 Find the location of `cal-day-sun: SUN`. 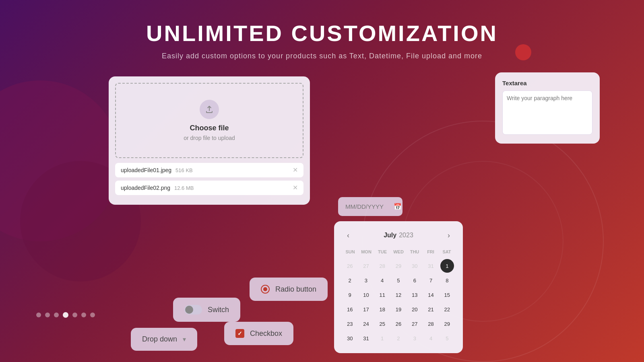

cal-day-sun: SUN is located at coordinates (350, 252).